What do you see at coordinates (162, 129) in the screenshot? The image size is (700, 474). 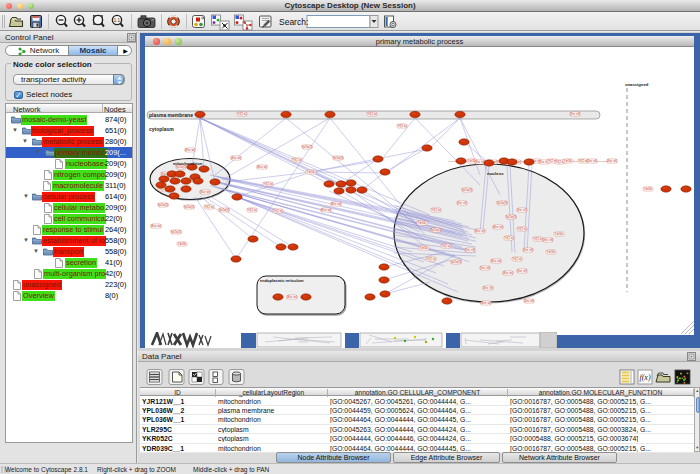 I see `svg-text: cytoplasm` at bounding box center [162, 129].